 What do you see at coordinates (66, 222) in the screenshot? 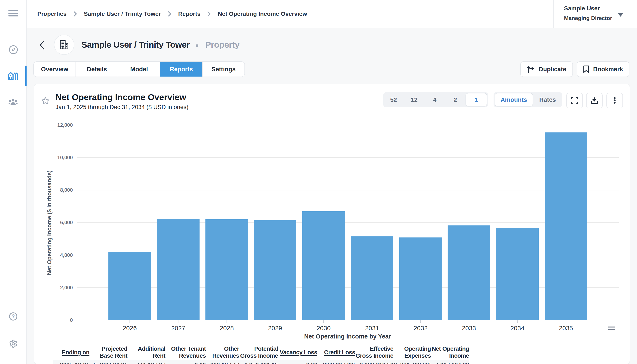
I see `svg-text: 6,000` at bounding box center [66, 222].